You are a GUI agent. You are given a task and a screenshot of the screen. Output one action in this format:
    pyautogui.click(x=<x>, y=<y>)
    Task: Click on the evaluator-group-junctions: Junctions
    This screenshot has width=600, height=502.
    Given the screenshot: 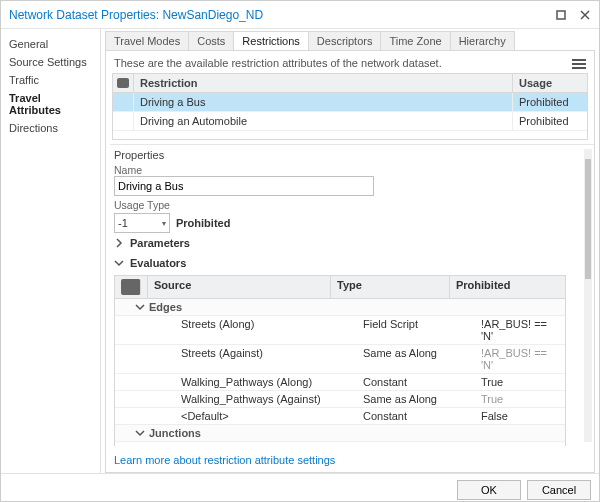 What is the action you would take?
    pyautogui.click(x=340, y=434)
    